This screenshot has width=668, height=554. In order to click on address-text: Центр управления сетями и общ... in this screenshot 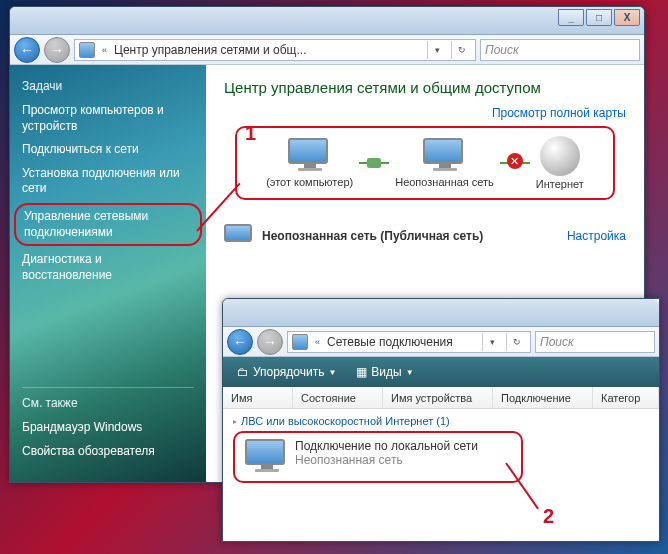, I will do `click(268, 50)`.